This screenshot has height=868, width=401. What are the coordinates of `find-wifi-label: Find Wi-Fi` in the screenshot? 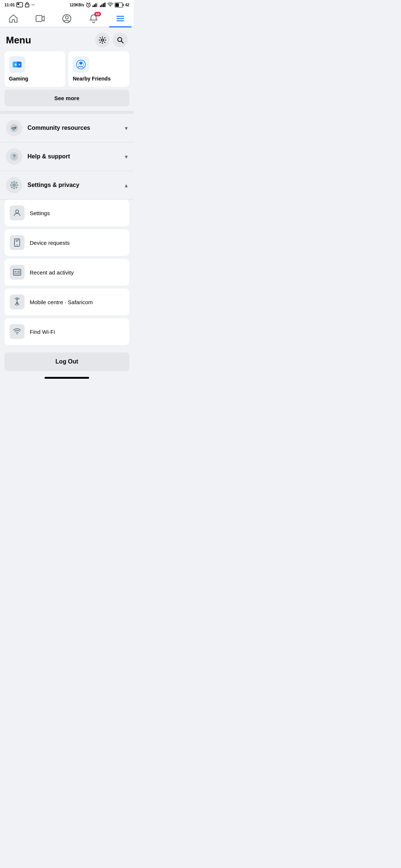 It's located at (42, 332).